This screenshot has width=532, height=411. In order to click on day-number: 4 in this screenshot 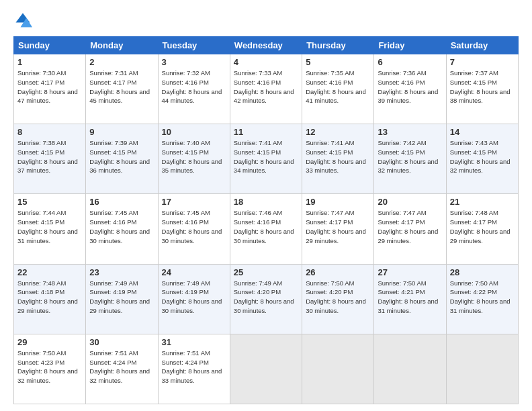, I will do `click(266, 62)`.